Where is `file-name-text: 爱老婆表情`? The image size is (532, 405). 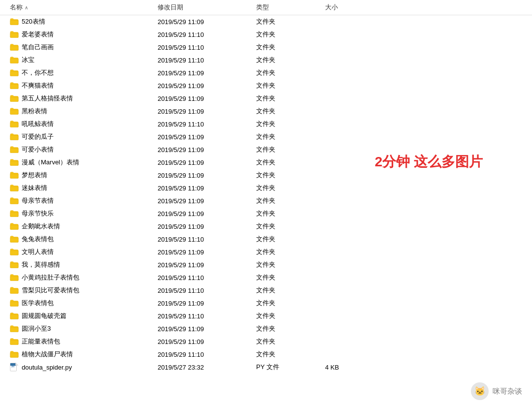
file-name-text: 爱老婆表情 is located at coordinates (37, 34).